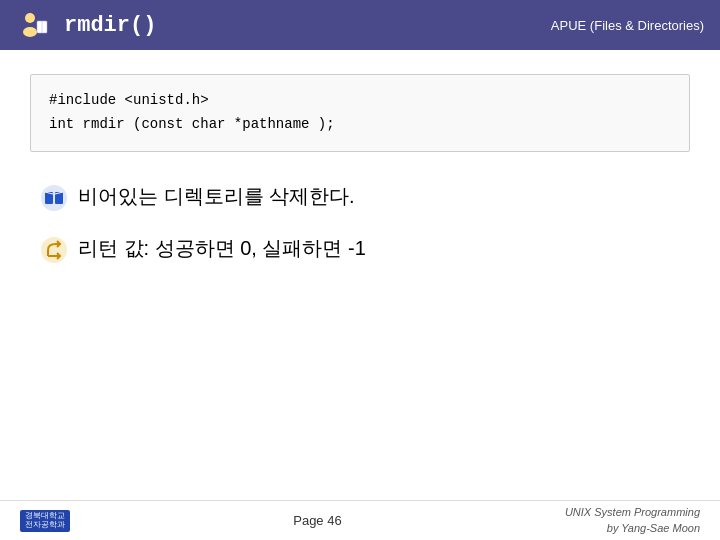 The height and width of the screenshot is (540, 720). Describe the element at coordinates (632, 520) in the screenshot. I see `footer-credit: UNIX System Programming by Yang-Sae Moon` at that location.